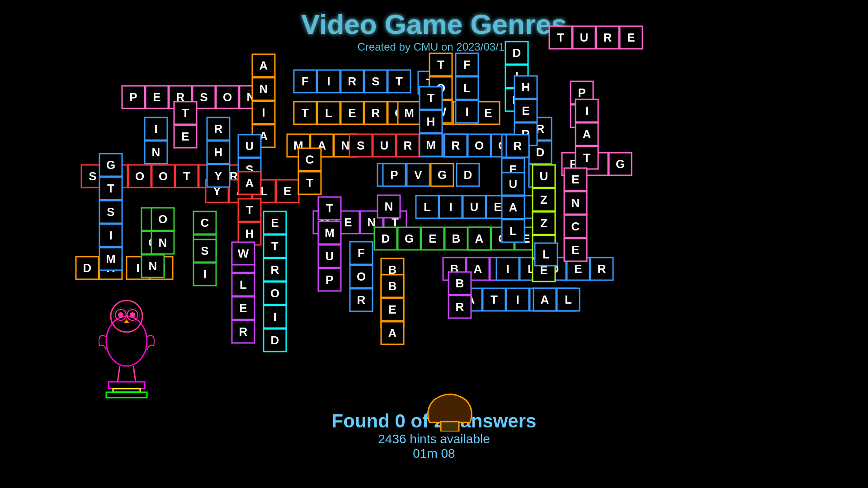 This screenshot has height=488, width=868. What do you see at coordinates (243, 253) in the screenshot?
I see `svg-text: W` at bounding box center [243, 253].